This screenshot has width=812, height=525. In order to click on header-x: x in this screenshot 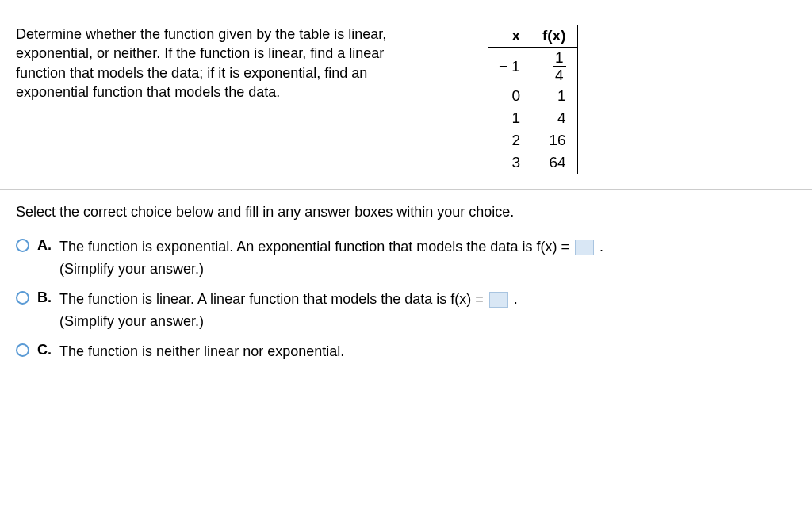, I will do `click(509, 36)`.